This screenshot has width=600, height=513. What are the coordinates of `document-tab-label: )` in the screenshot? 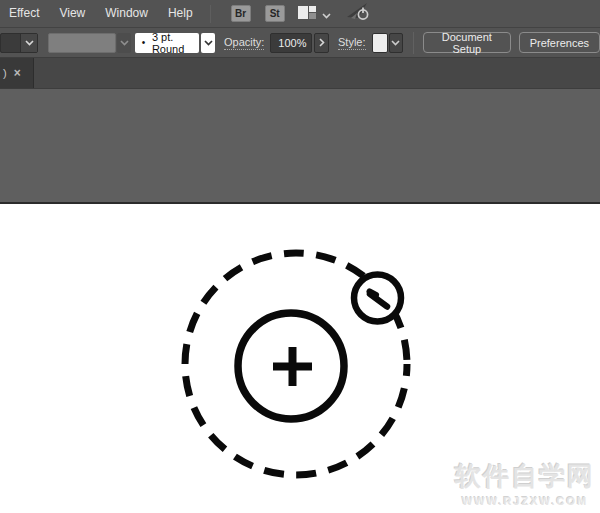 It's located at (5, 73).